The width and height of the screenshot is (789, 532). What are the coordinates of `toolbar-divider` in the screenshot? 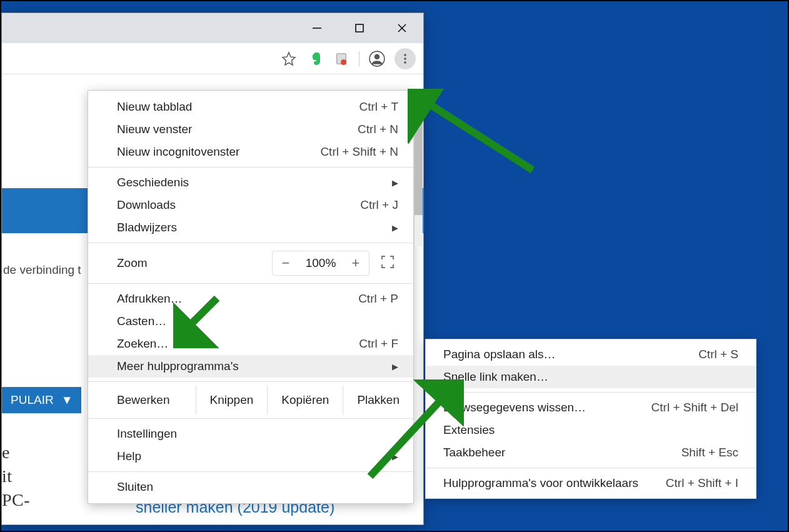 It's located at (359, 59).